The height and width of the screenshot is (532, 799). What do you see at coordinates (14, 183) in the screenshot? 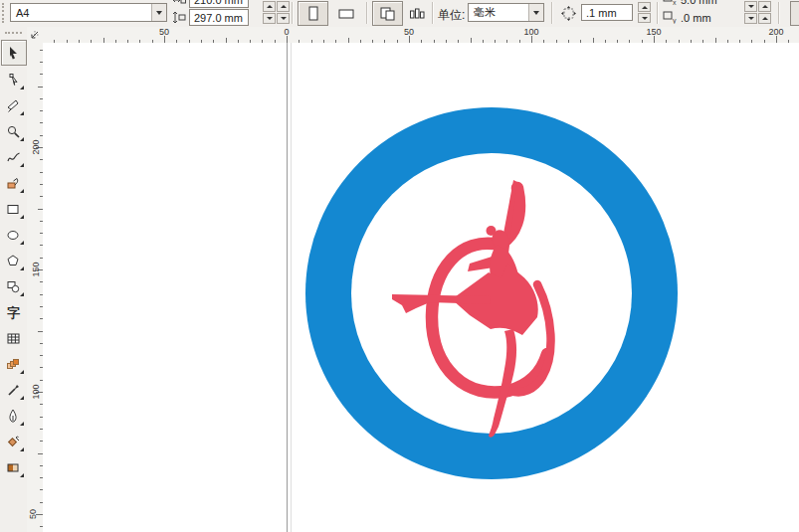
I see `smart-fill-icon` at bounding box center [14, 183].